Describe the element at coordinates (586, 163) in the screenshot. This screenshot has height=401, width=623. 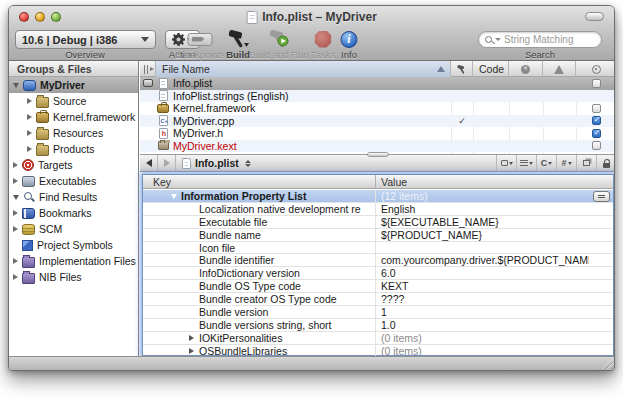
I see `split-editor-button` at that location.